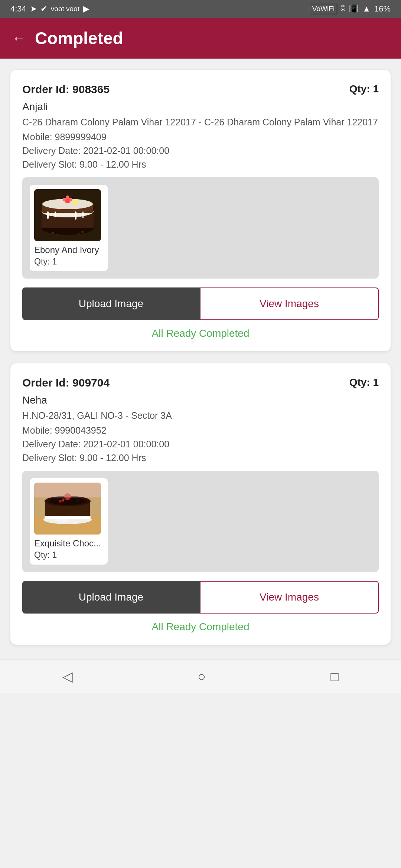  What do you see at coordinates (44, 9) in the screenshot?
I see `check-icon: ✔` at bounding box center [44, 9].